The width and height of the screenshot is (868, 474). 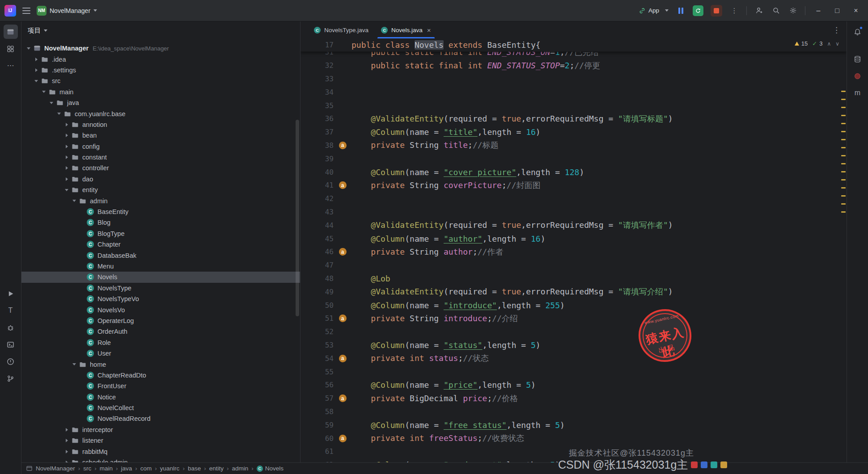 What do you see at coordinates (161, 460) in the screenshot?
I see `tree-item-schedule-admin: schedule.admin` at bounding box center [161, 460].